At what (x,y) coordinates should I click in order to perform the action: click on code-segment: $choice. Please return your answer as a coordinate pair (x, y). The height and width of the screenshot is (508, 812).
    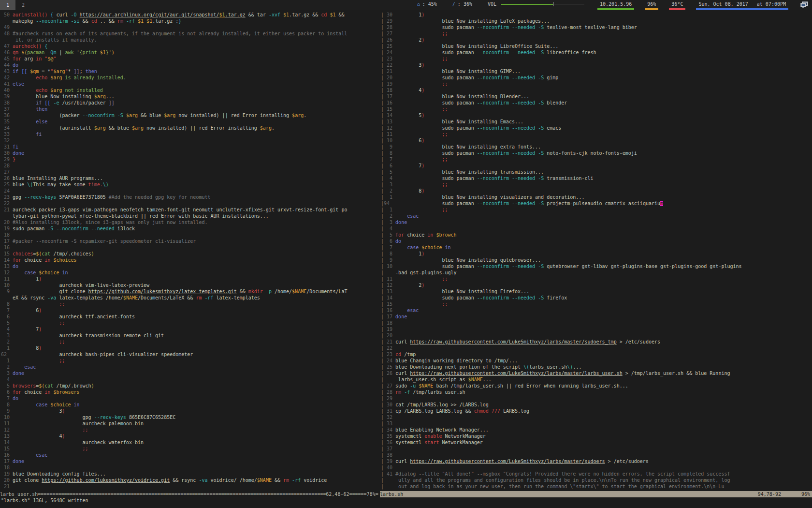
    Looking at the image, I should click on (60, 404).